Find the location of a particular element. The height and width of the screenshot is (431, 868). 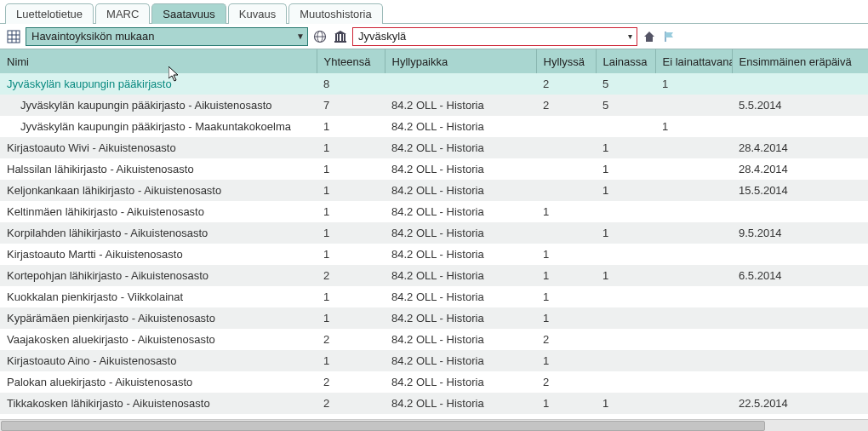

cell: Kypärämäen pienkirjasto - Aikuistenosast… is located at coordinates (158, 319).